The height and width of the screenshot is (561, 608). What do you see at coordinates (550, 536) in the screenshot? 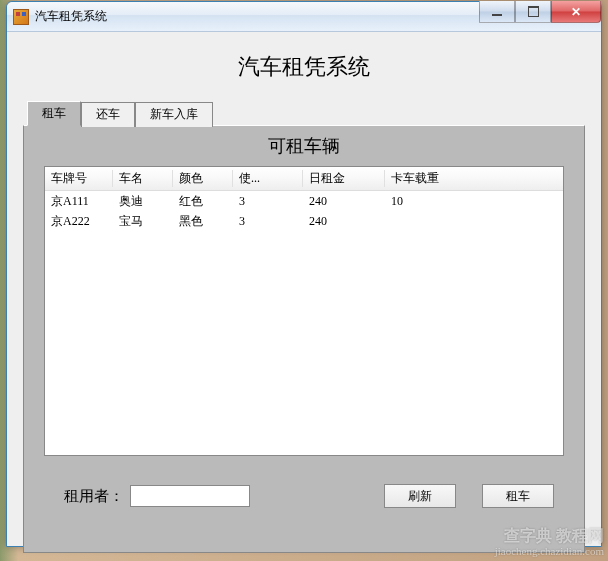
I see `watermark-main: 查字典 教程网` at bounding box center [550, 536].